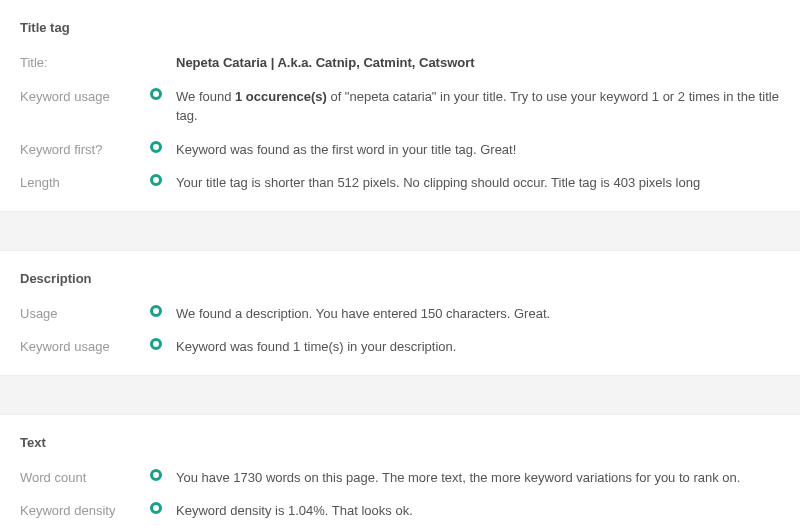 The width and height of the screenshot is (800, 528). I want to click on value: Nepeta Cataria | A.k.a. Catnip, Catmint,…, so click(478, 63).